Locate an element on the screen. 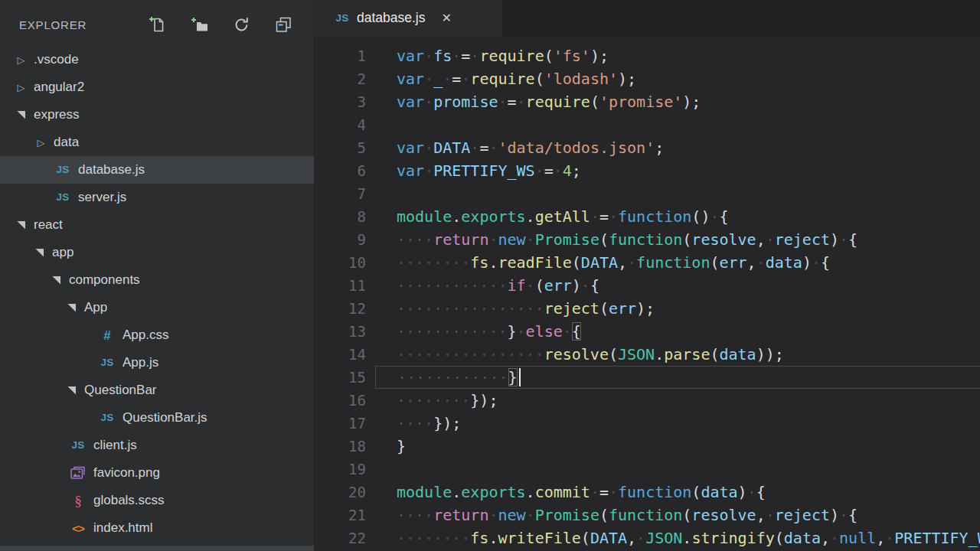 This screenshot has width=980, height=551. tree-item-data: ▷data is located at coordinates (157, 142).